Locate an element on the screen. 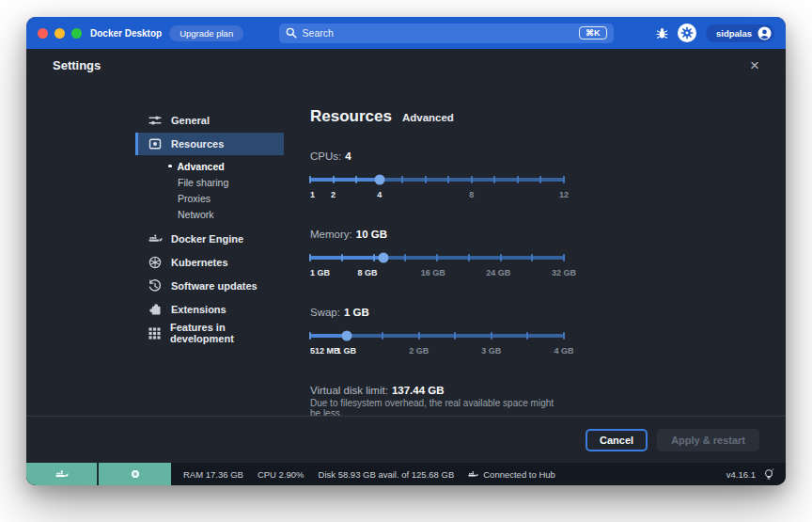  sidebar-item-label: Docker Engine is located at coordinates (207, 239).